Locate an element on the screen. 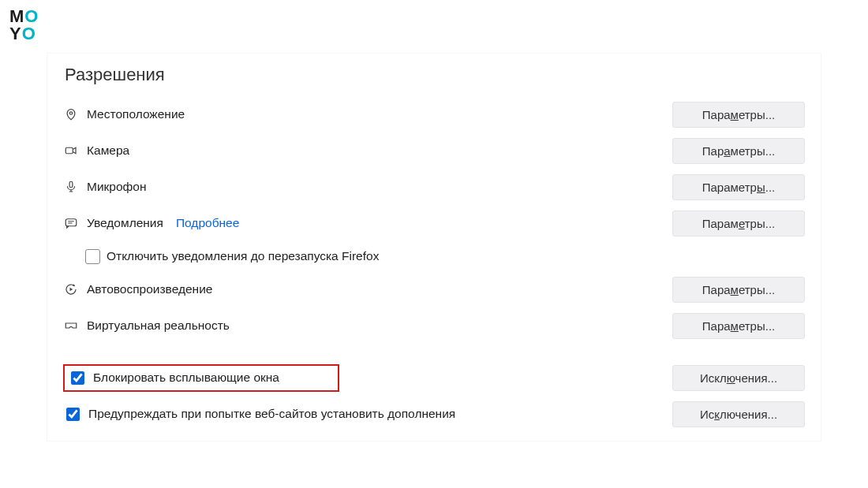 The image size is (868, 488). label-location: Местоположение is located at coordinates (136, 114).